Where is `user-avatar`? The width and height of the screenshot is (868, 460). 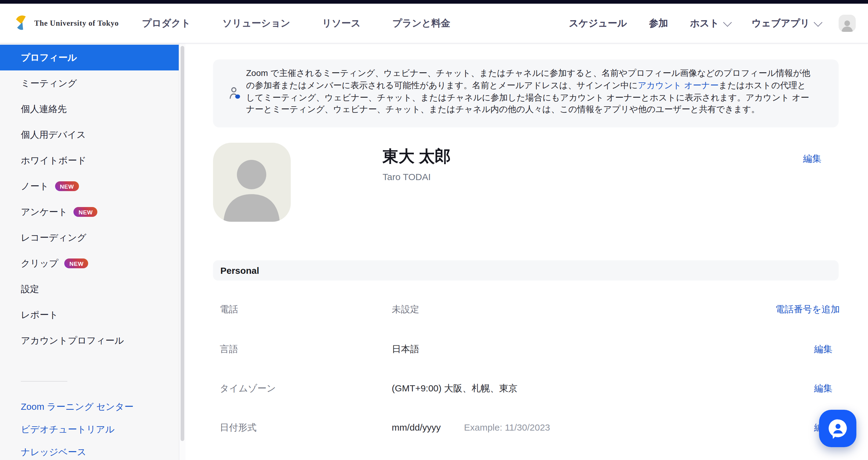
user-avatar is located at coordinates (847, 23).